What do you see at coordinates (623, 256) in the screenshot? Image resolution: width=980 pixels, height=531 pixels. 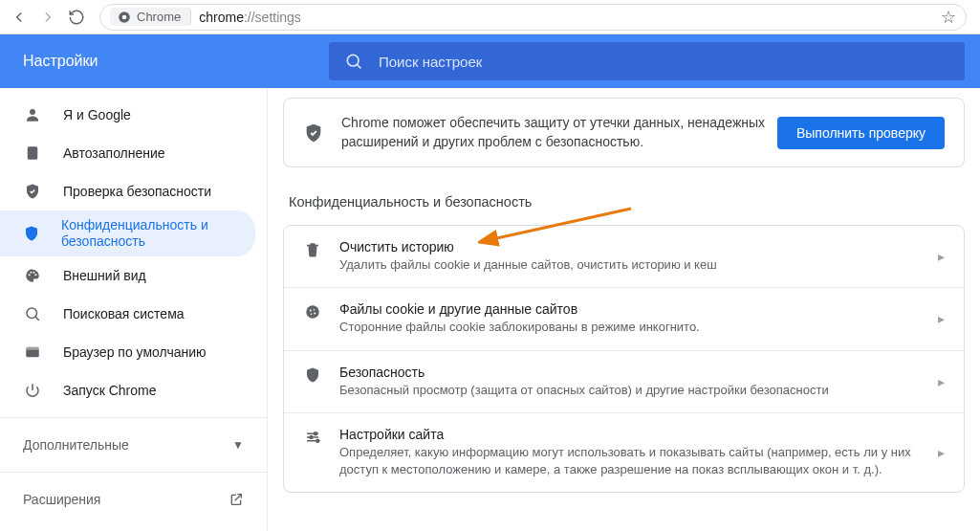 I see `row-clear-browsing-data: Очистить историю Удалить файлы cookie и …` at bounding box center [623, 256].